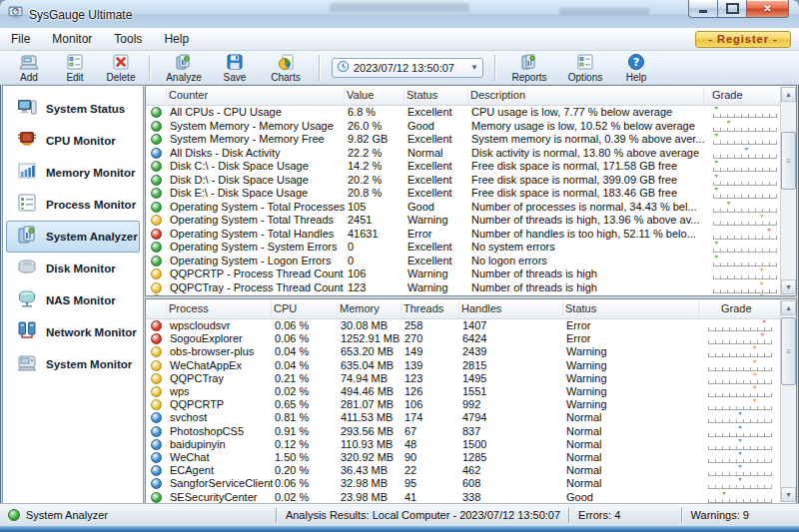 The image size is (799, 532). What do you see at coordinates (73, 300) in the screenshot?
I see `sidebar-item-nas-monitor: NAS Monitor` at bounding box center [73, 300].